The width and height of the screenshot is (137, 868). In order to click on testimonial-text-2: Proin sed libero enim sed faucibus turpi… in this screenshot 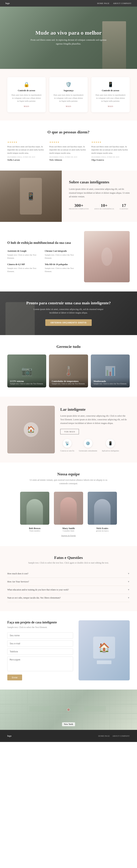, I will do `click(68, 150)`.